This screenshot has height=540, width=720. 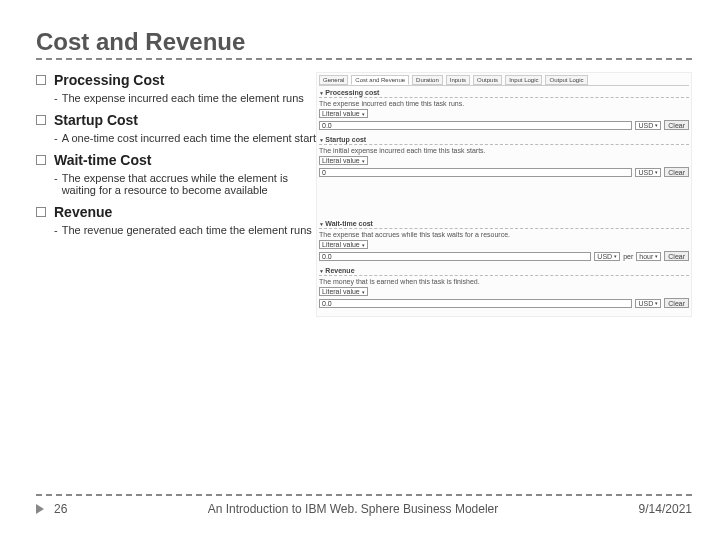 What do you see at coordinates (183, 98) in the screenshot?
I see `section-desc: The expense incurred each time the eleme…` at bounding box center [183, 98].